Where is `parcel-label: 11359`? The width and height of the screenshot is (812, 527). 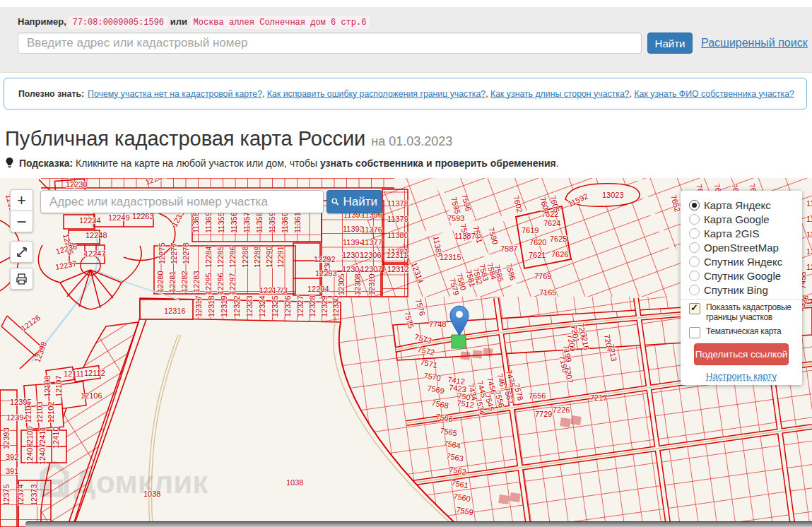
parcel-label: 11359 is located at coordinates (272, 223).